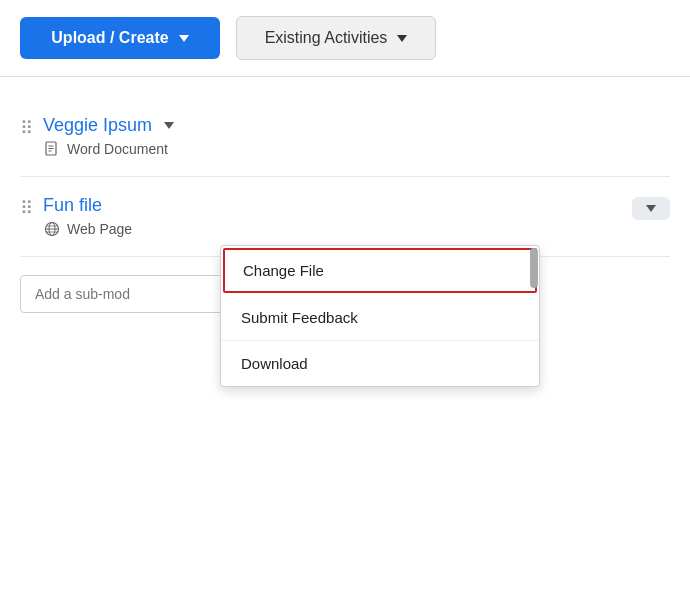 The image size is (690, 597). Describe the element at coordinates (110, 38) in the screenshot. I see `upload-create-label: Upload / Create` at that location.